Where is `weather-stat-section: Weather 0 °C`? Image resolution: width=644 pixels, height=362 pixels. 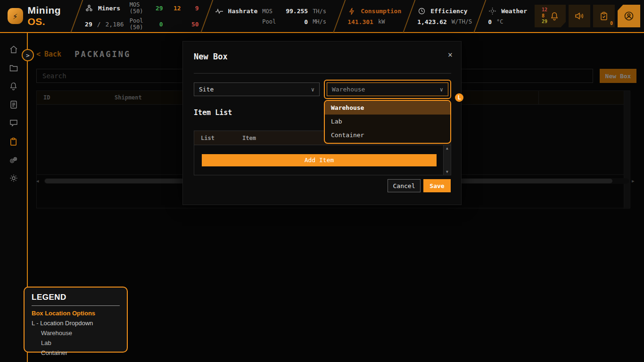 weather-stat-section: Weather 0 °C is located at coordinates (507, 16).